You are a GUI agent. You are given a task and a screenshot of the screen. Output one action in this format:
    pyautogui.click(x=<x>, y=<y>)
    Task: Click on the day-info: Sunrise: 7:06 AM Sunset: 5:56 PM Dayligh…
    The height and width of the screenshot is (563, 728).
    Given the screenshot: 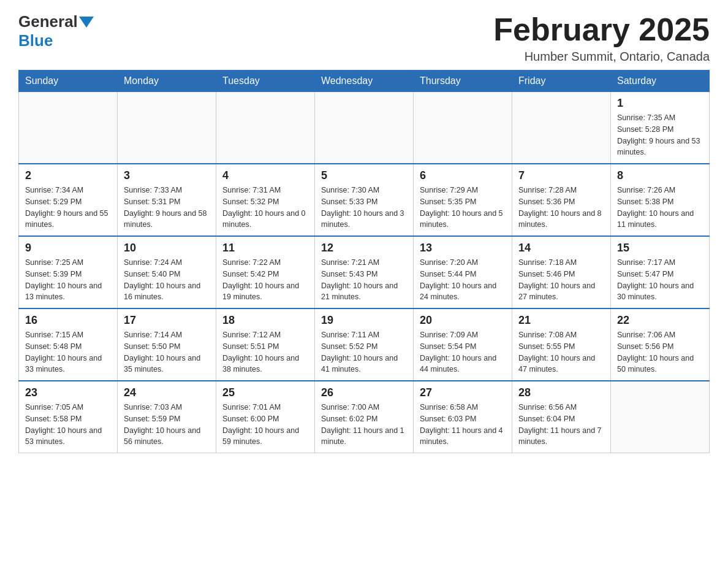 What is the action you would take?
    pyautogui.click(x=660, y=352)
    